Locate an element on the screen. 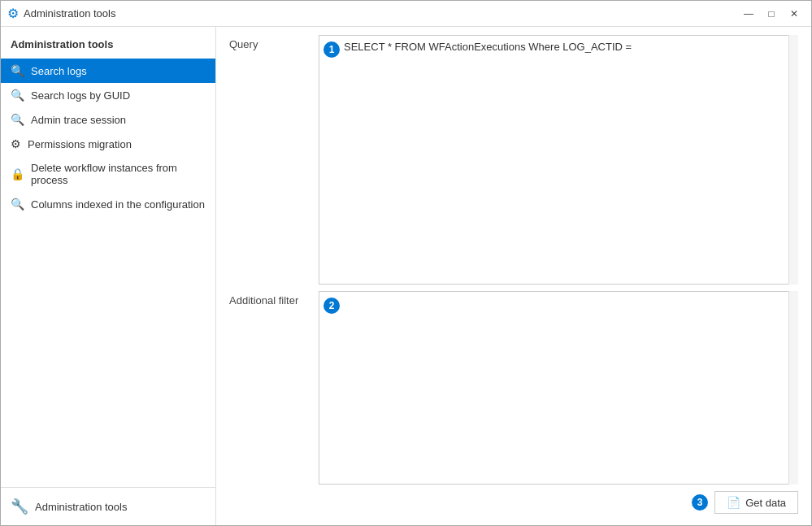 Image resolution: width=812 pixels, height=526 pixels. sidebar-item-label-columns: Columns indexed in the configuration is located at coordinates (118, 205).